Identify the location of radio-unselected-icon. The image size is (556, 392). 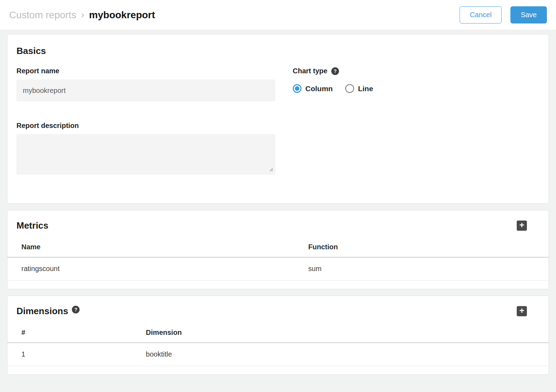
(350, 88).